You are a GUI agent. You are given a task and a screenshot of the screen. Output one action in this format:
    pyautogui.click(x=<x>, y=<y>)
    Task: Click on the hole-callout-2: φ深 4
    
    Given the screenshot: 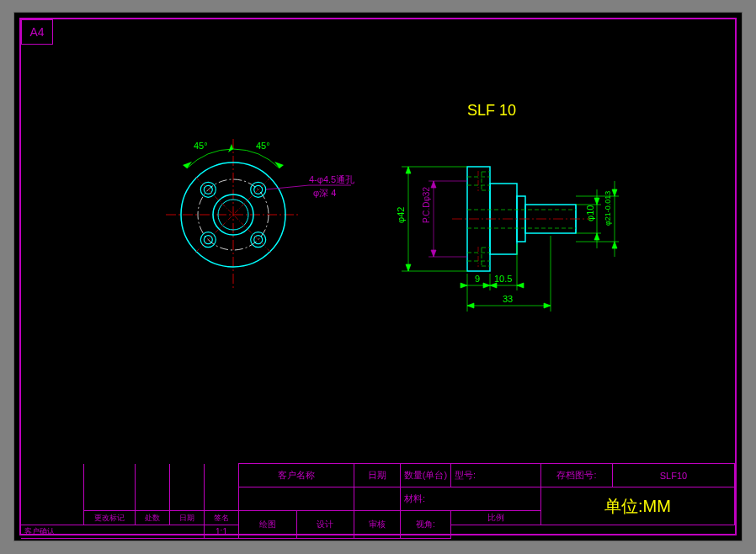 What is the action you would take?
    pyautogui.click(x=325, y=193)
    